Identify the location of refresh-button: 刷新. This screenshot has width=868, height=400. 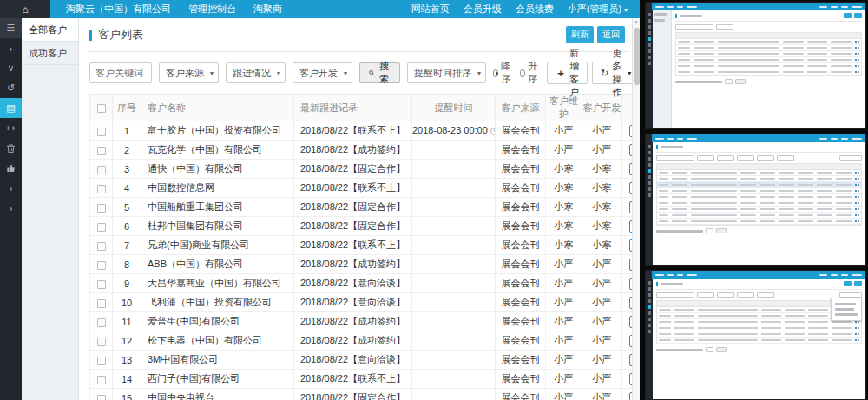
(580, 35).